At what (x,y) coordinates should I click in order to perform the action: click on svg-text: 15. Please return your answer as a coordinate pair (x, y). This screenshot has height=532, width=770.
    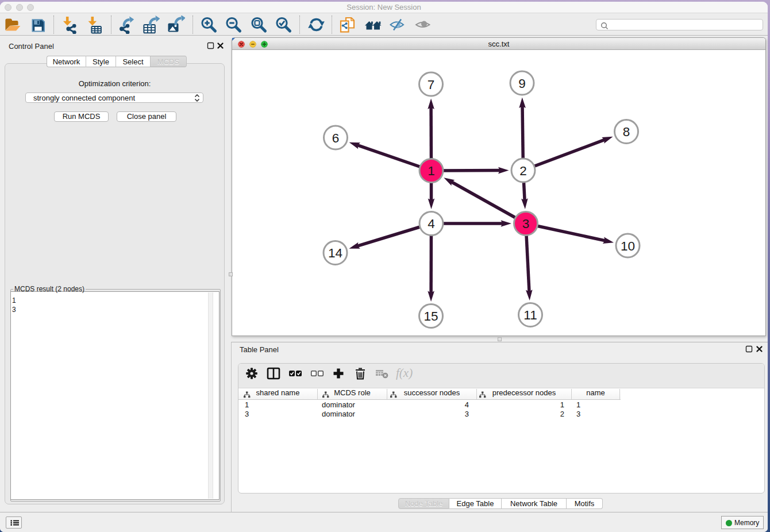
    Looking at the image, I should click on (431, 316).